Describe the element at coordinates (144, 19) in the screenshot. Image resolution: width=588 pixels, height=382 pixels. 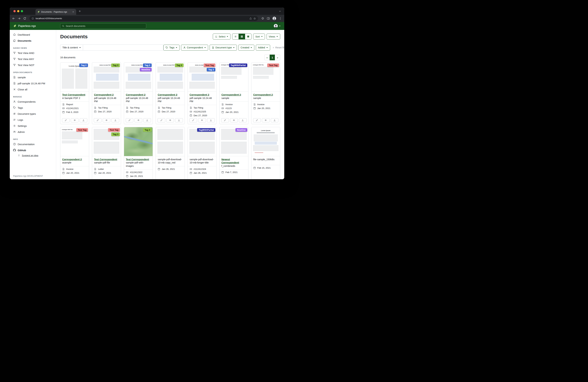
I see `address-bar: localhost:4200/documents` at that location.